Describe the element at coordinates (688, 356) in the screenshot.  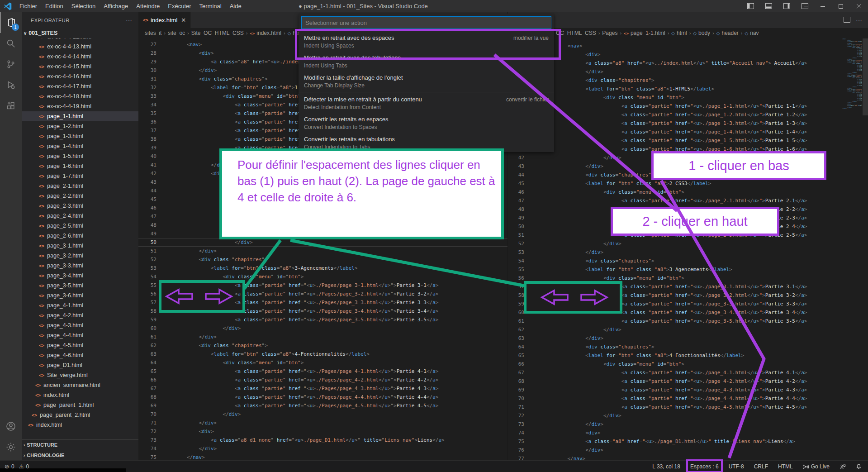
I see `code-line: 65 <label for="btn" class="a8">4-Fonctio…` at that location.